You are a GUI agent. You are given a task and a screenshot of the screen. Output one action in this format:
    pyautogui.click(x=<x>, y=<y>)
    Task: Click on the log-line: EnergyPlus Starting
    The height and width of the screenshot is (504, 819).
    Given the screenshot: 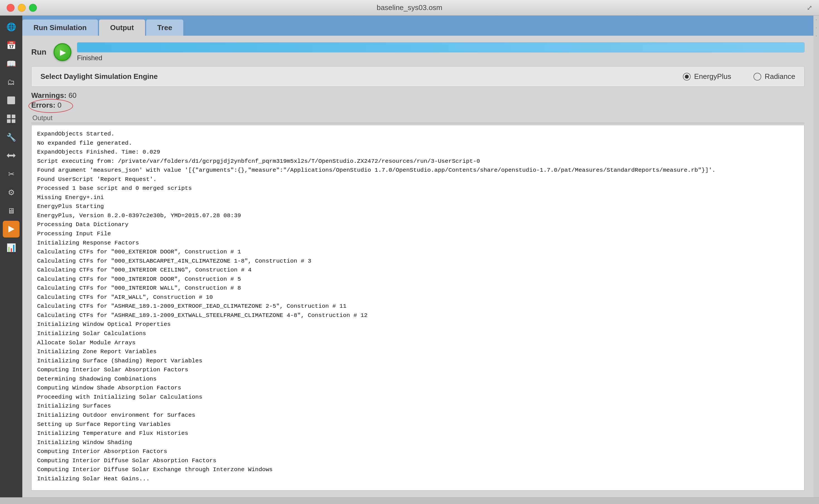 What is the action you would take?
    pyautogui.click(x=418, y=207)
    